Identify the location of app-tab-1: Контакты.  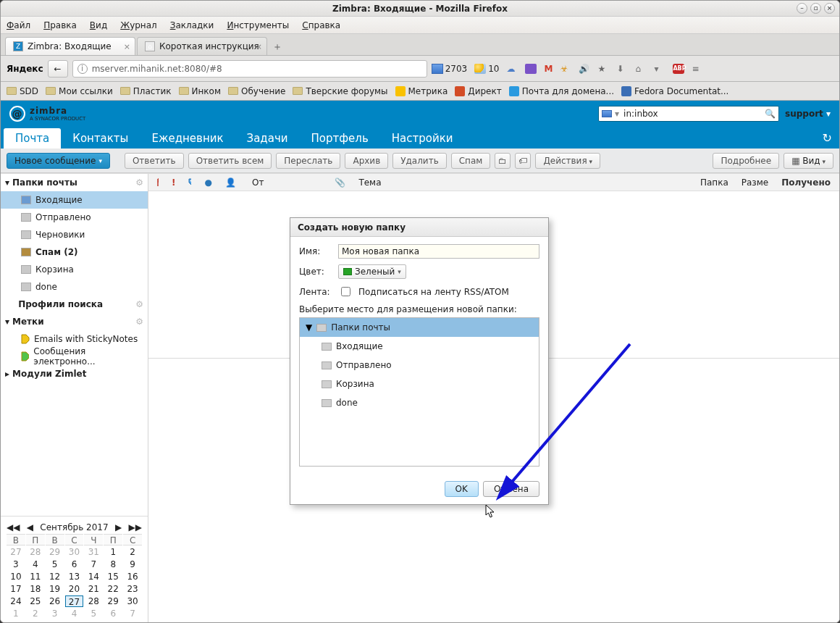
(100, 138).